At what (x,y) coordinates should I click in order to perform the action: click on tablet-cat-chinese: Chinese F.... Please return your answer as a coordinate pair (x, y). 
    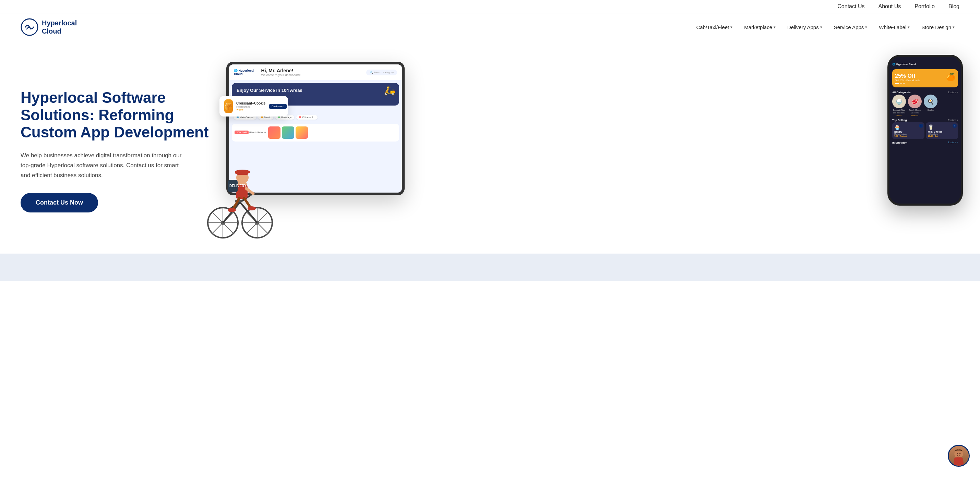
    Looking at the image, I should click on (307, 117).